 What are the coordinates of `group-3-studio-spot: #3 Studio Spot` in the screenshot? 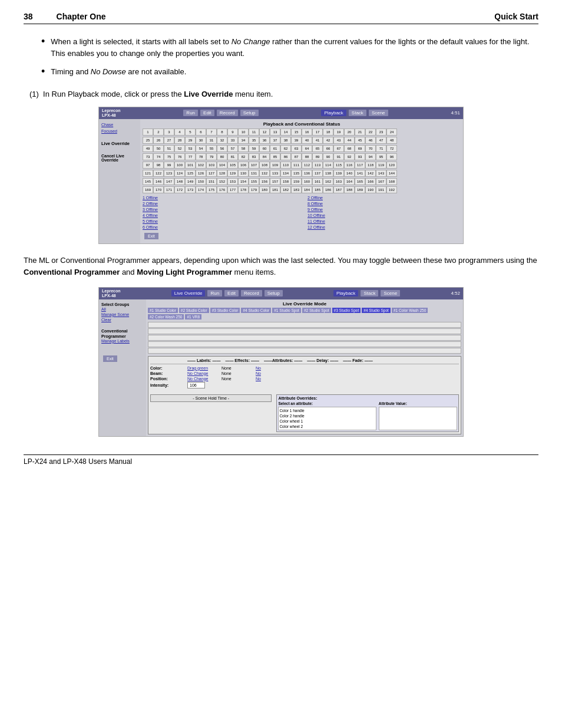 It's located at (346, 310).